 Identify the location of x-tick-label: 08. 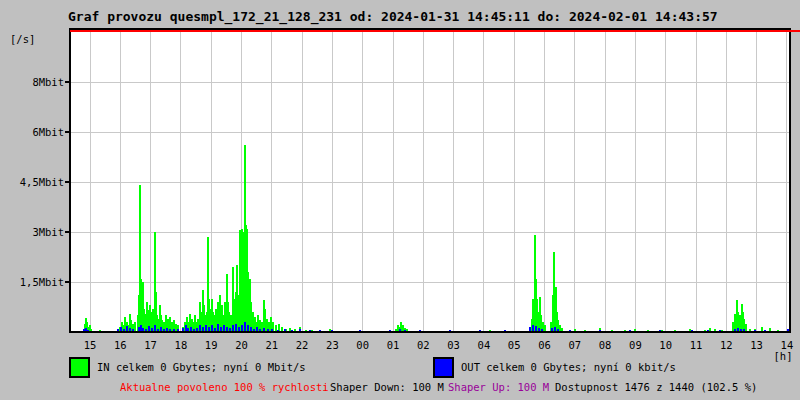
(605, 345).